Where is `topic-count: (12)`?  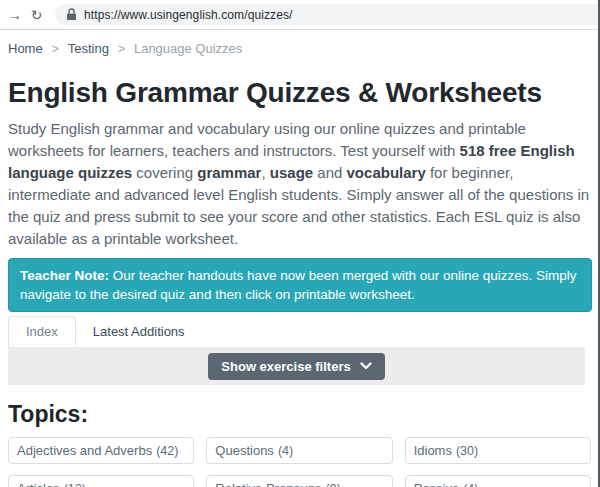
topic-count: (12) is located at coordinates (75, 484).